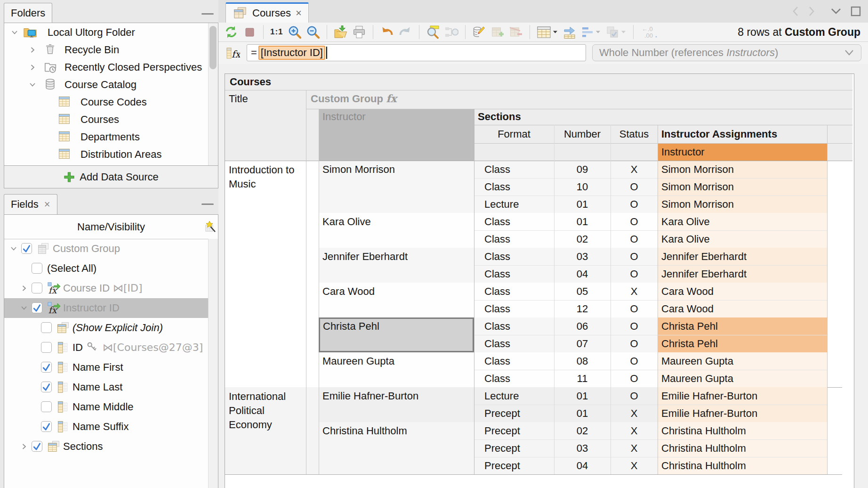 The width and height of the screenshot is (868, 488). What do you see at coordinates (208, 14) in the screenshot?
I see `folders-minimize-button` at bounding box center [208, 14].